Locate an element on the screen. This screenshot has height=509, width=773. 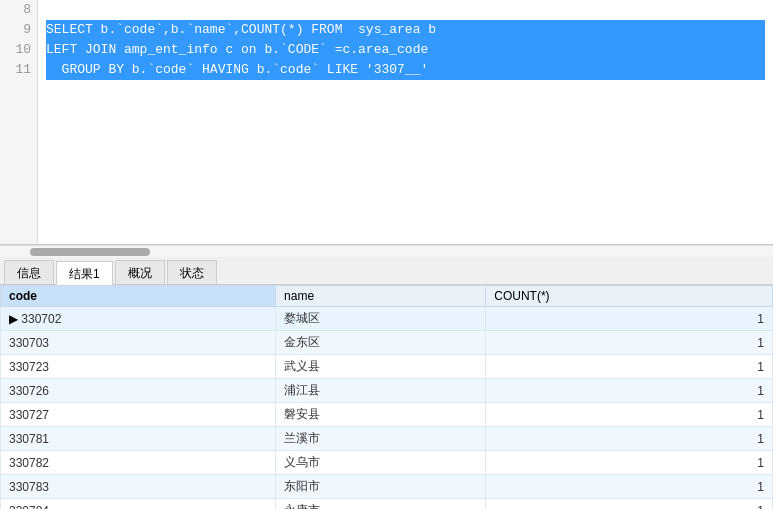
table-row: 330784永康市1 is located at coordinates (387, 504).